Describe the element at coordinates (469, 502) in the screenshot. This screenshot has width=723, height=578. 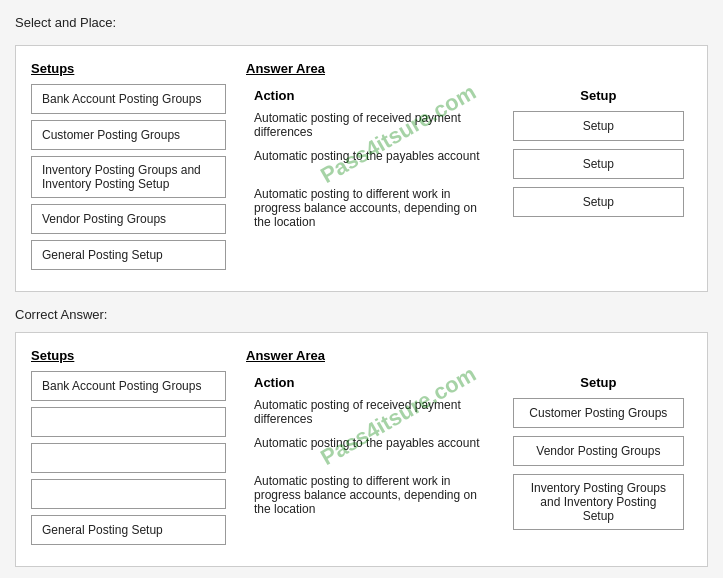
I see `answer-row-6: Automatic posting to different work in p…` at that location.